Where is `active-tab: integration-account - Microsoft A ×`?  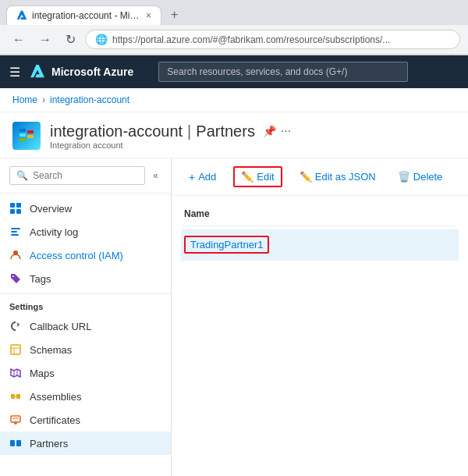 active-tab: integration-account - Microsoft A × is located at coordinates (84, 16).